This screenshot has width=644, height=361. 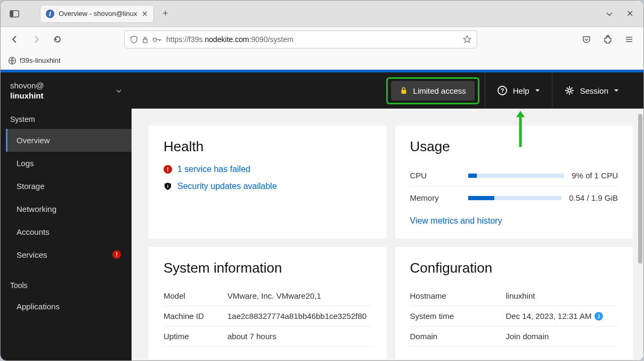 What do you see at coordinates (388, 91) in the screenshot?
I see `topbar: Limited access ? Help` at bounding box center [388, 91].